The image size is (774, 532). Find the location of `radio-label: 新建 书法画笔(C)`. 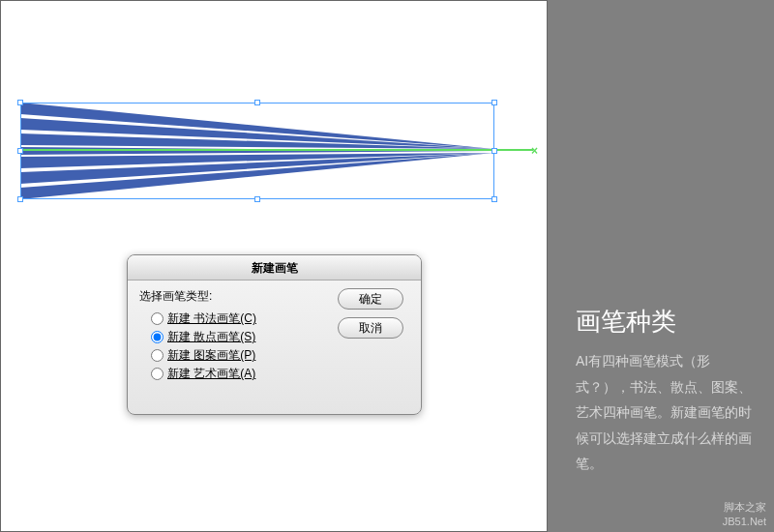

radio-label: 新建 书法画笔(C) is located at coordinates (212, 319).